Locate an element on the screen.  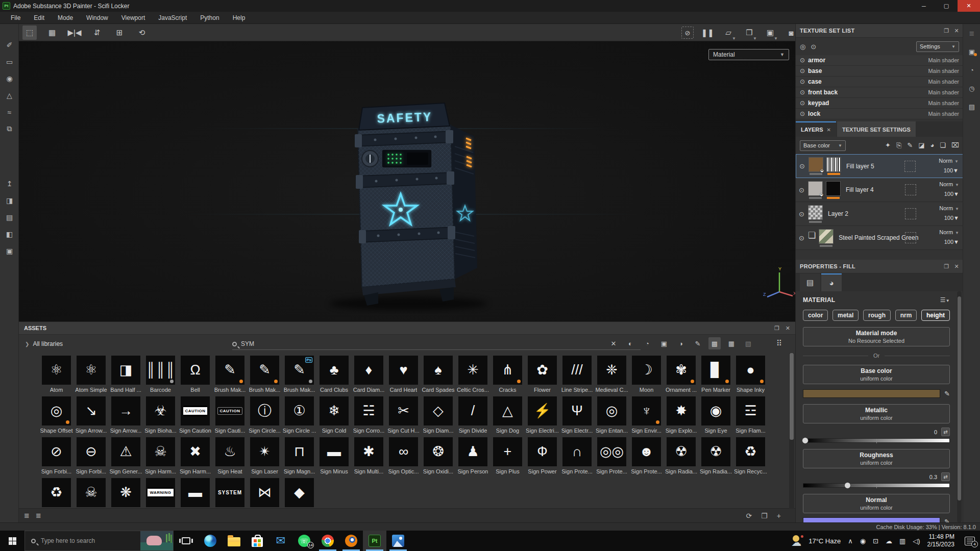
channel-filter-dropdown: Base color ▼ is located at coordinates (823, 146).